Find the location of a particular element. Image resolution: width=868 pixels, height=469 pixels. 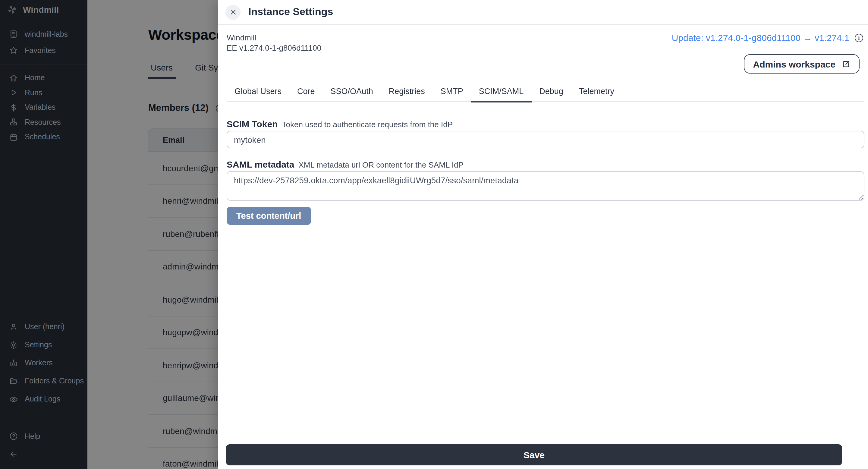

scim-token-input is located at coordinates (546, 139).